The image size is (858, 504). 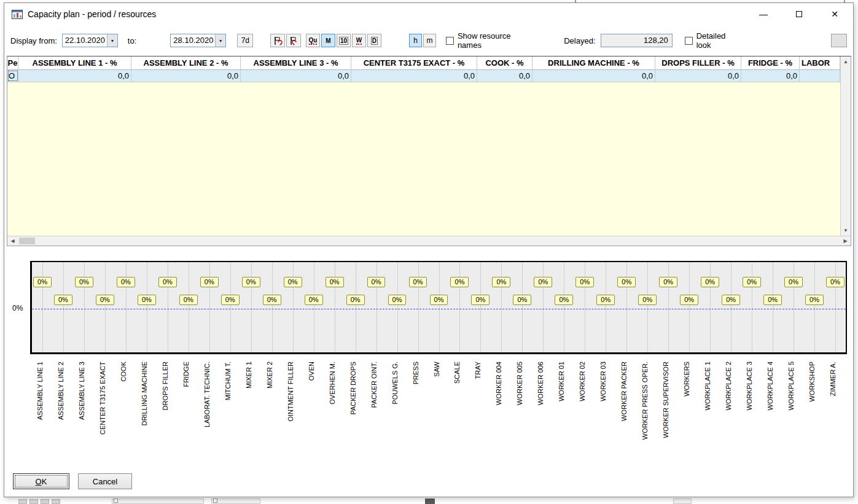 I want to click on vertical-scrollbar: ▲ ▼, so click(x=845, y=146).